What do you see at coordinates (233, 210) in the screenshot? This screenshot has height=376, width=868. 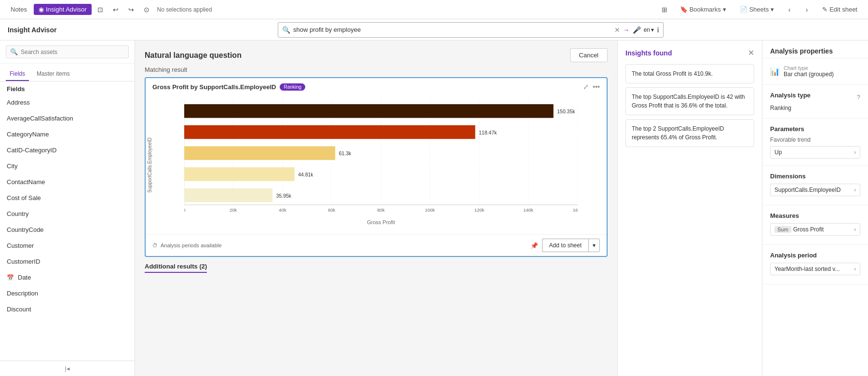 I see `svg-text: 20k` at bounding box center [233, 210].